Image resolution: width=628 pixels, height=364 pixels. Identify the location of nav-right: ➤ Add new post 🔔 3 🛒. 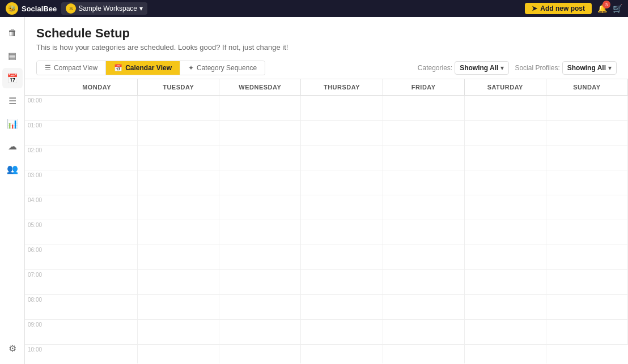
(574, 8).